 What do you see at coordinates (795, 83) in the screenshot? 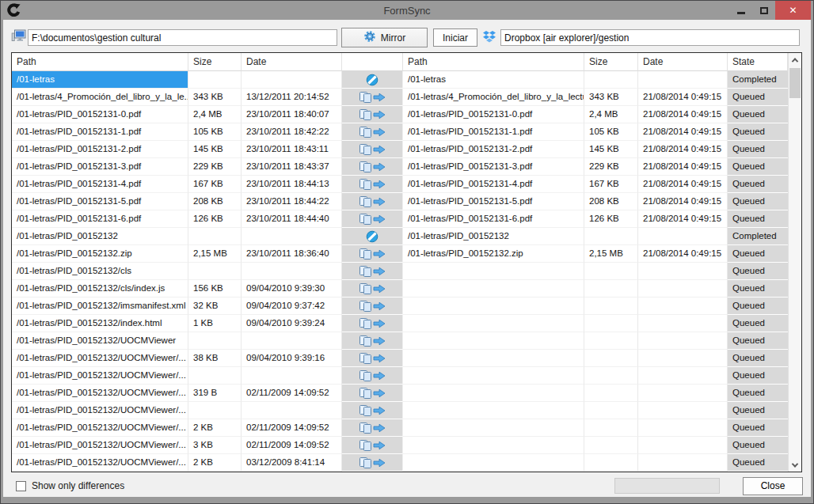
I see `scrollbar-thumb` at bounding box center [795, 83].